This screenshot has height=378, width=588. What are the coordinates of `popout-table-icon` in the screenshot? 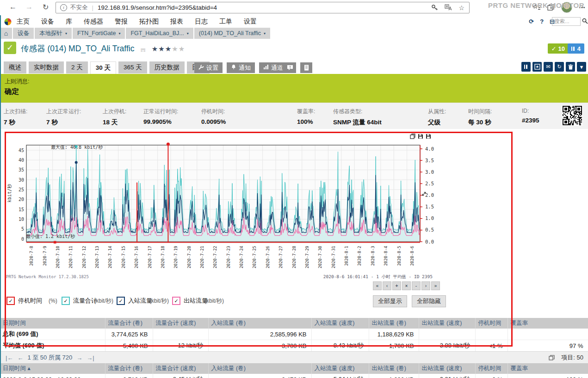 It's located at (551, 358).